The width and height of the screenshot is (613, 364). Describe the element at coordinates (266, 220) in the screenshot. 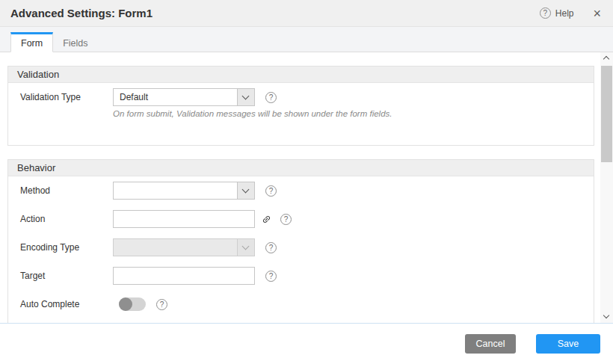

I see `link-icon` at that location.